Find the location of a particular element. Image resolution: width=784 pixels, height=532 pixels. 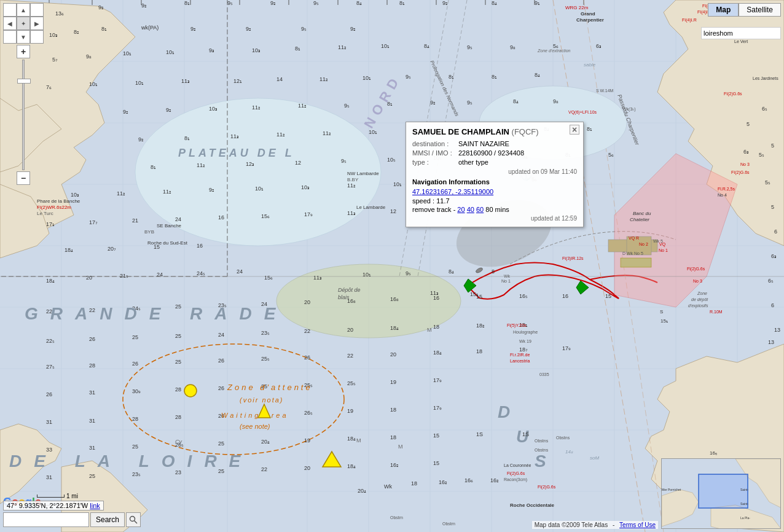

svg-text: Phare de la Banche is located at coordinates (59, 201).